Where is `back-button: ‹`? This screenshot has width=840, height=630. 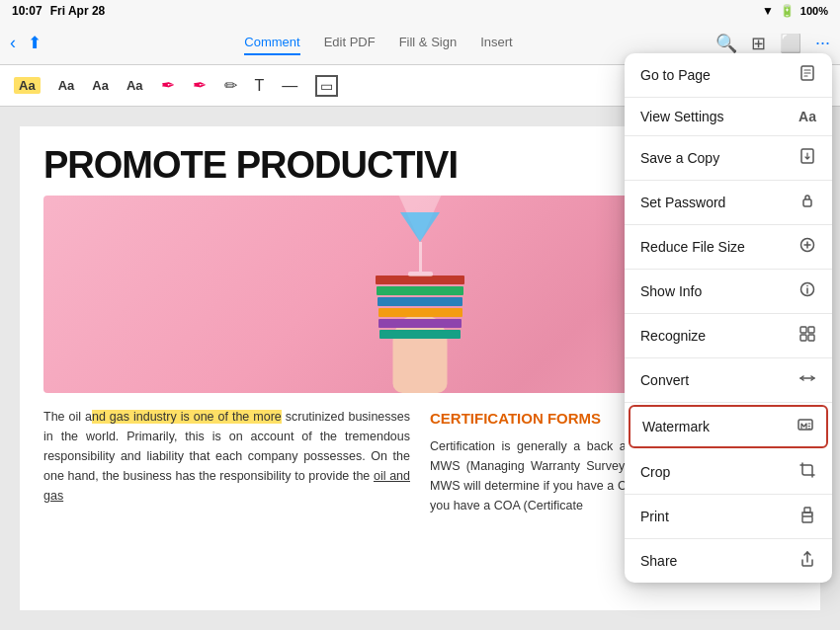 back-button: ‹ is located at coordinates (13, 43).